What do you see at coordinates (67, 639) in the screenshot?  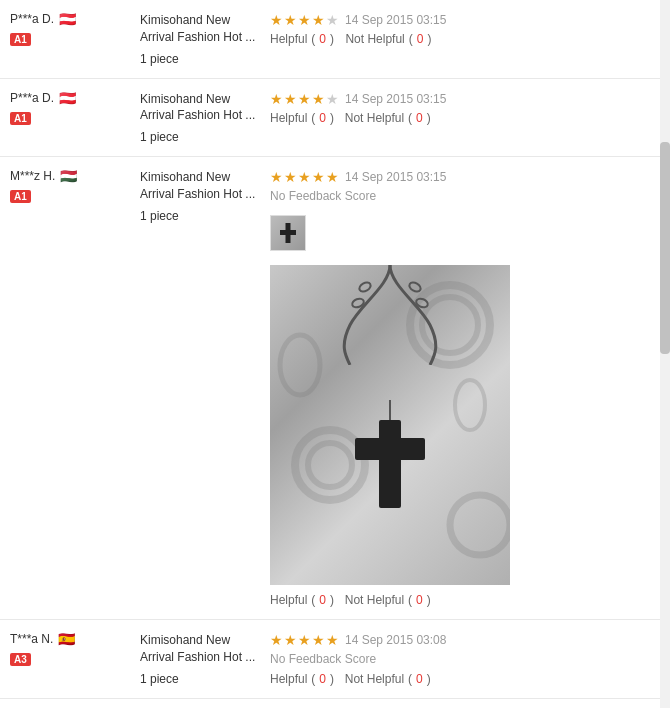 I see `flag-icon: 🇪🇸` at bounding box center [67, 639].